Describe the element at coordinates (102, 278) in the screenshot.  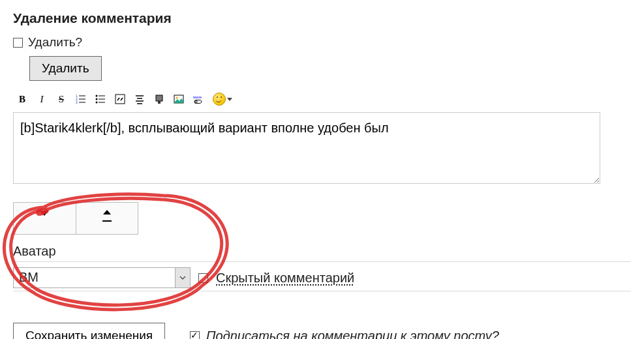
I see `avatar-select: BM` at that location.